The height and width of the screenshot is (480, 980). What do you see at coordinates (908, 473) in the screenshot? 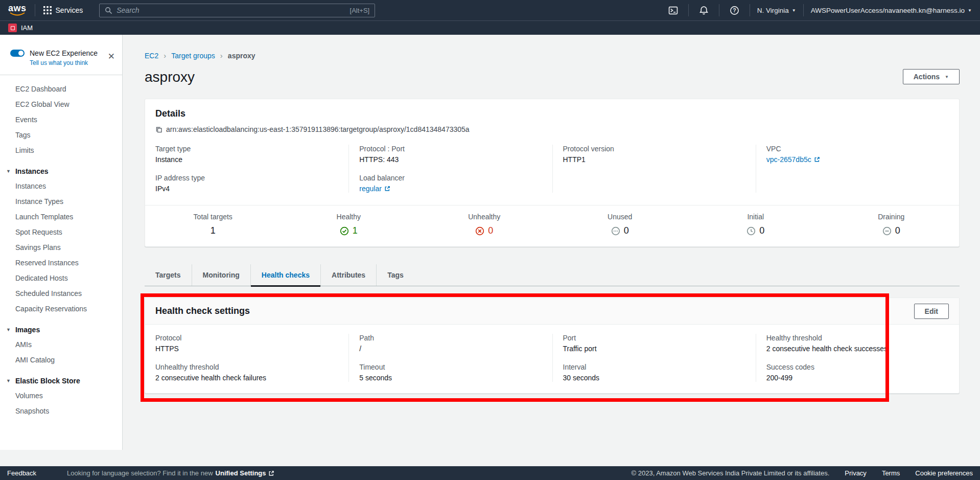
I see `footer-legal-links: PrivacyTermsCookie preferences` at bounding box center [908, 473].